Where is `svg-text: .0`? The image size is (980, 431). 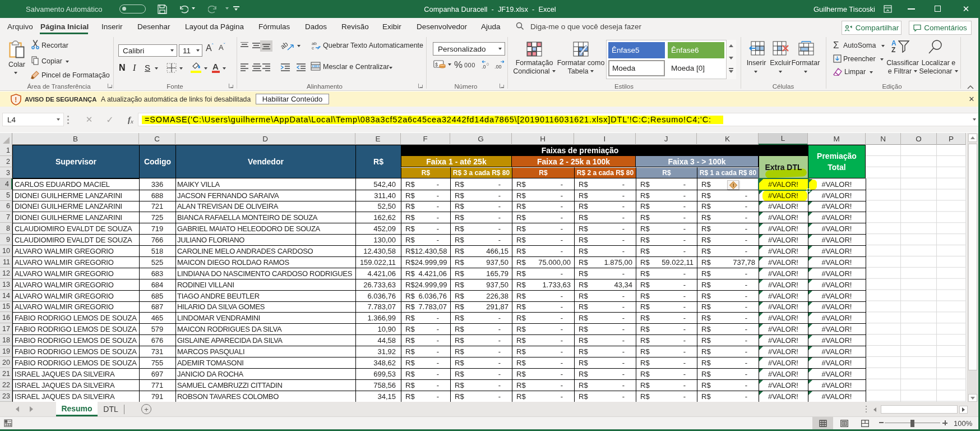
svg-text: .0 is located at coordinates (484, 66).